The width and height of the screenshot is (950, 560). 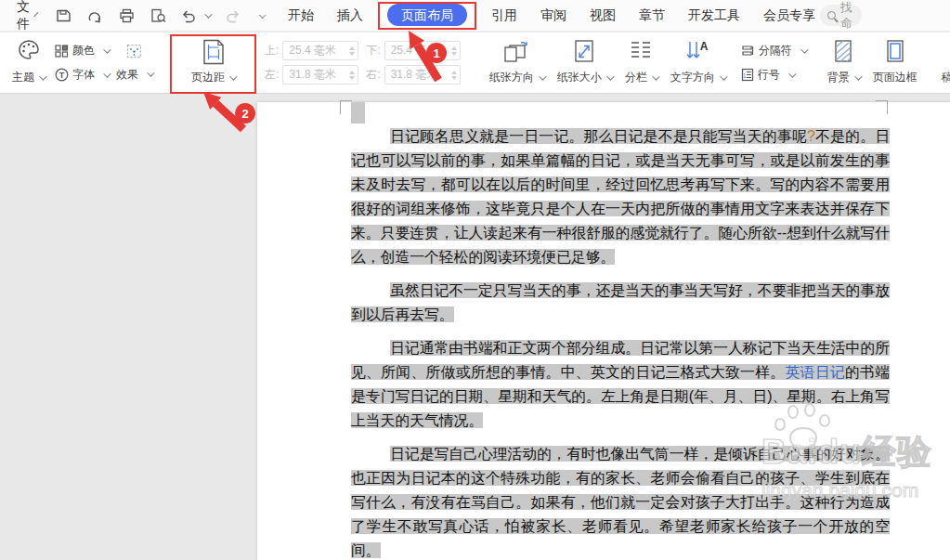 I want to click on tab-section: 章节, so click(x=652, y=16).